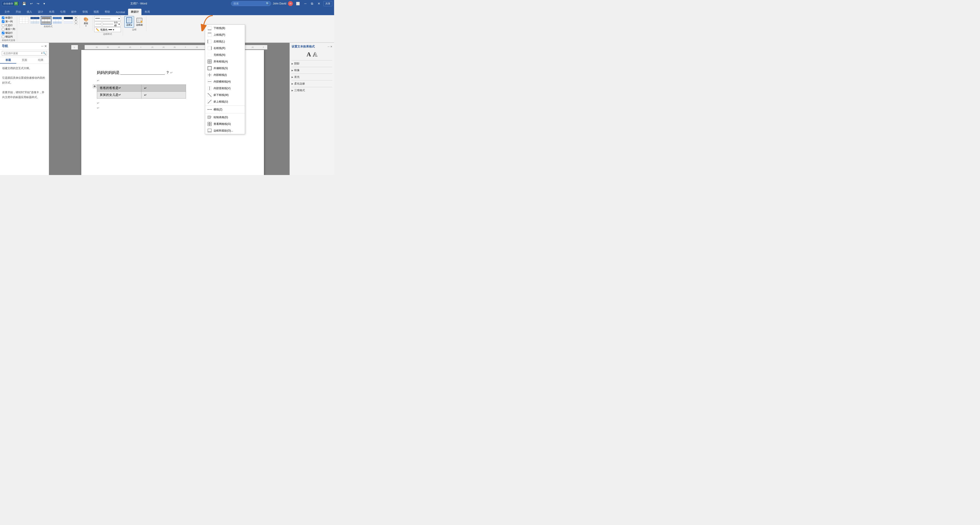 The image size is (980, 525). I want to click on menu-draw-table-label: 绘制表格(D), so click(221, 117).